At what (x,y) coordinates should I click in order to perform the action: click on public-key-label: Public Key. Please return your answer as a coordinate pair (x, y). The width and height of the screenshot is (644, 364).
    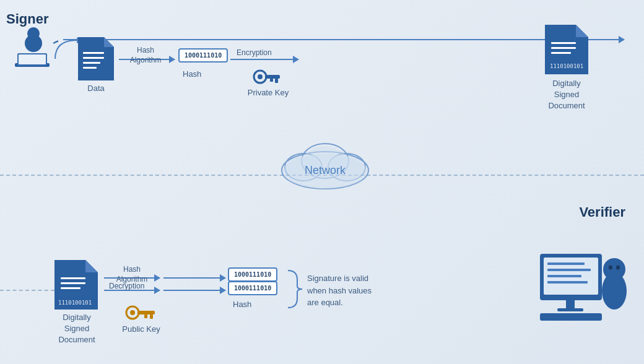
    Looking at the image, I should click on (141, 329).